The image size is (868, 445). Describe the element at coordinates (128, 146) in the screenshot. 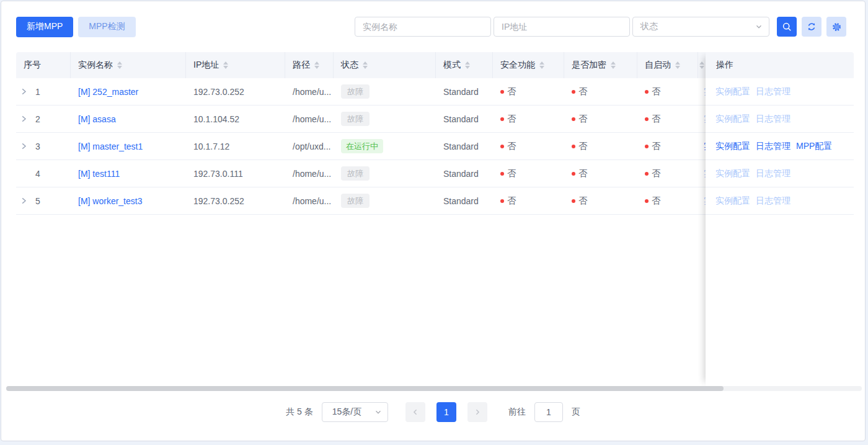

I see `name-cell: [M] master_test1` at that location.